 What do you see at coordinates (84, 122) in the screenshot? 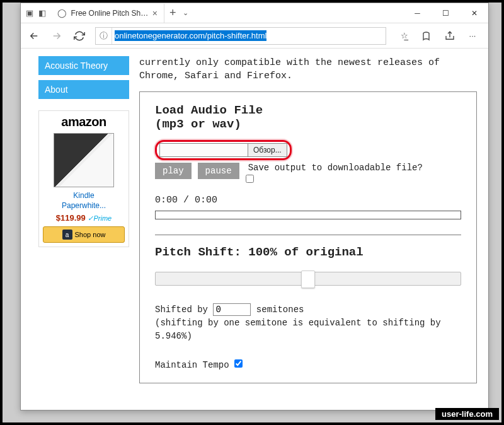
I see `amazon-logo: amazon` at bounding box center [84, 122].